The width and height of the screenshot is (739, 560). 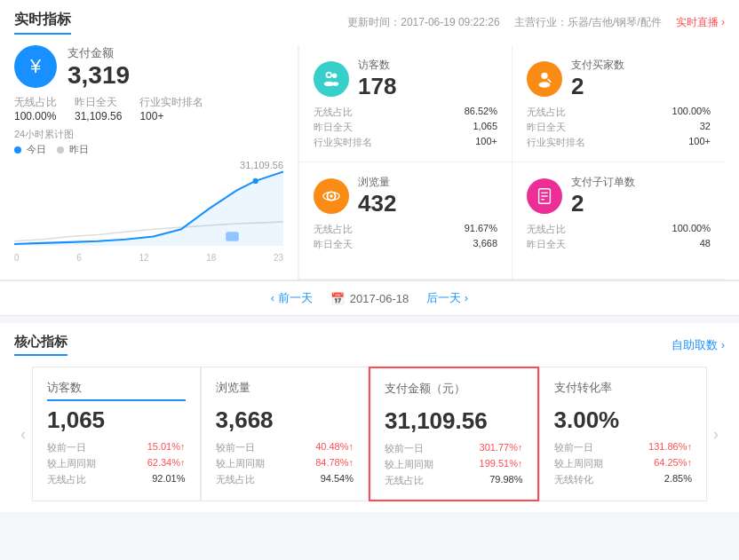 What do you see at coordinates (171, 116) in the screenshot?
I see `sub-val-3: 100+` at bounding box center [171, 116].